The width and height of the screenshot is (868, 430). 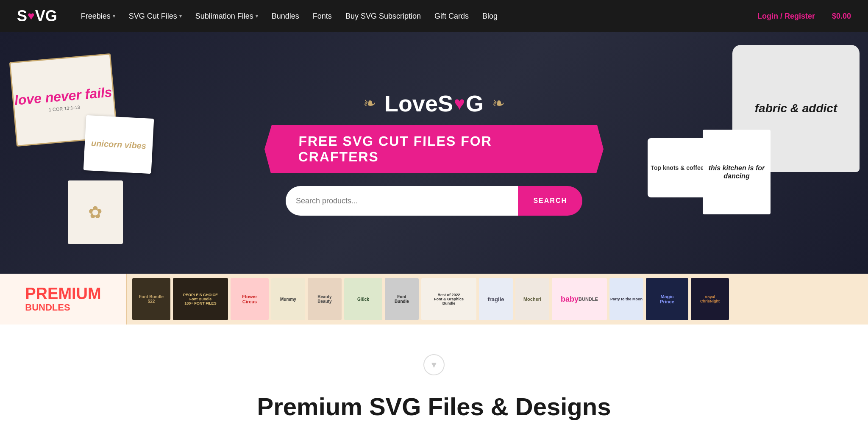 What do you see at coordinates (434, 299) in the screenshot?
I see `bundles-strip: PREMIUM BUNDLES Font Bundle$22 PEOPLE'S …` at bounding box center [434, 299].